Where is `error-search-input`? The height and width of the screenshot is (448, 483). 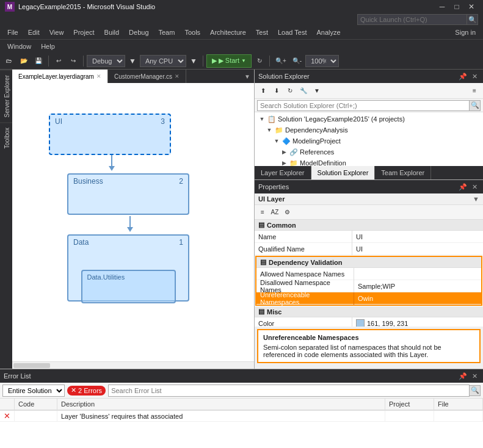
error-search-input is located at coordinates (289, 391).